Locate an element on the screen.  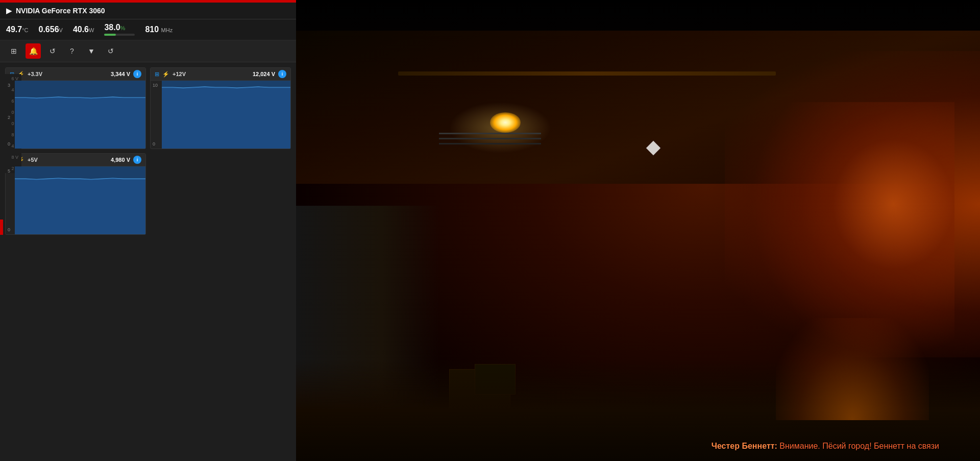
subtitle-content: Внимание. Пёсий город! Беннетт на связи is located at coordinates (860, 446).